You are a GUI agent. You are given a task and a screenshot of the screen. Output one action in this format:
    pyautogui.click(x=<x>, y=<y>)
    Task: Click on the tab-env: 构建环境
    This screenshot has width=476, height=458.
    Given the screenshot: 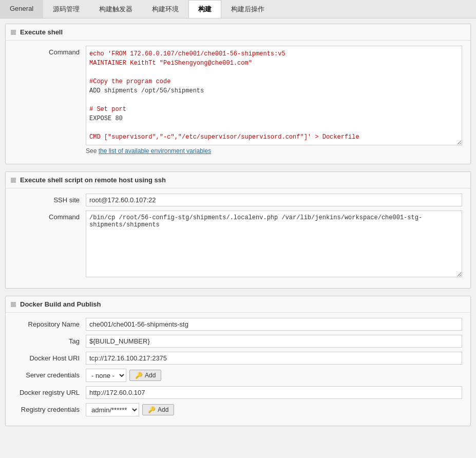 What is the action you would take?
    pyautogui.click(x=165, y=9)
    